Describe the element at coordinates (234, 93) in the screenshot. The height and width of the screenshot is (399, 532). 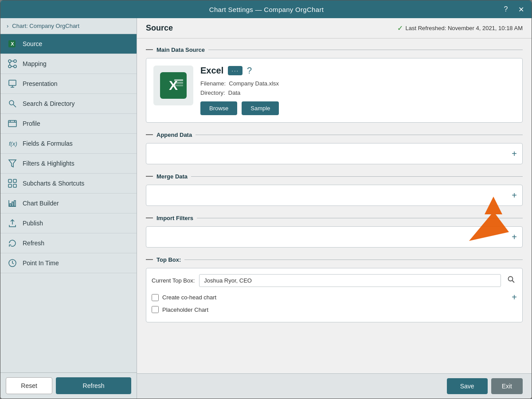
I see `directory-value: Data` at that location.